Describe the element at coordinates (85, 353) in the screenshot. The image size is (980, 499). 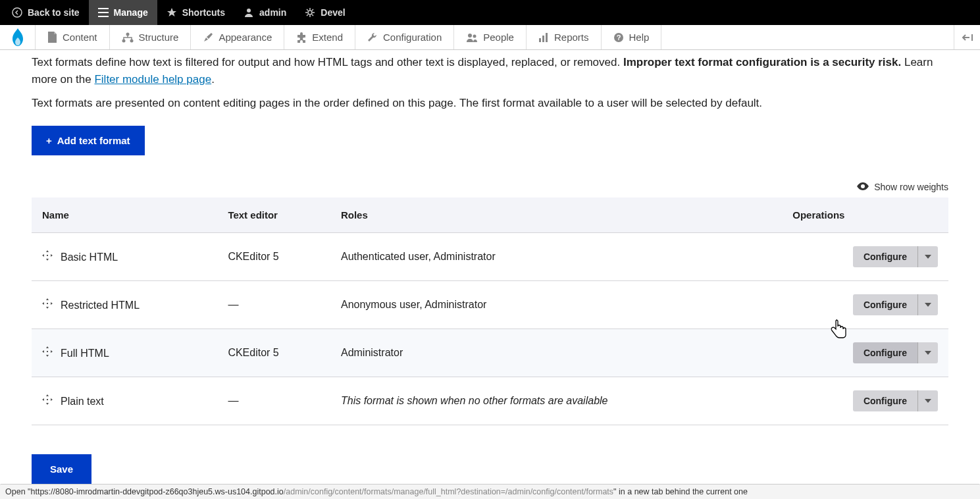
I see `format-name: Full HTML` at that location.